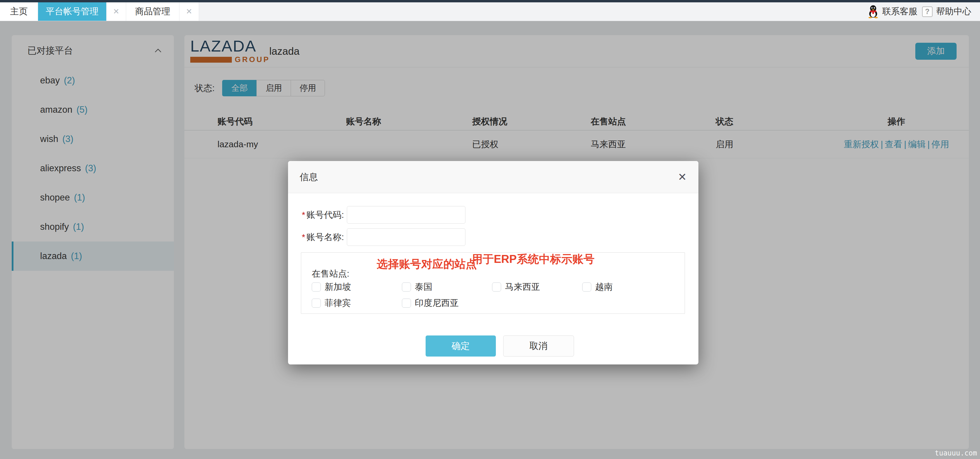 Image resolution: width=980 pixels, height=459 pixels. What do you see at coordinates (956, 453) in the screenshot?
I see `watermark: tuauuu.com` at bounding box center [956, 453].